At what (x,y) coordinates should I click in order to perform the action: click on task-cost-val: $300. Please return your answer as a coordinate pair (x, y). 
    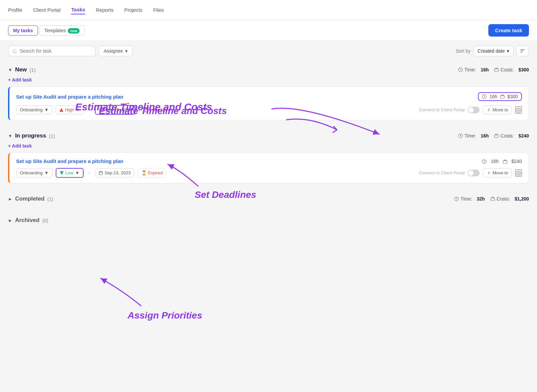
    Looking at the image, I should click on (513, 97).